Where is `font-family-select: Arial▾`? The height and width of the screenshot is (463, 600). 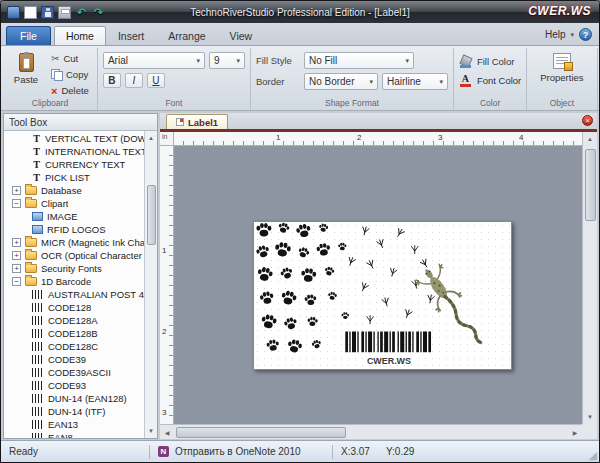
font-family-select: Arial▾ is located at coordinates (154, 60).